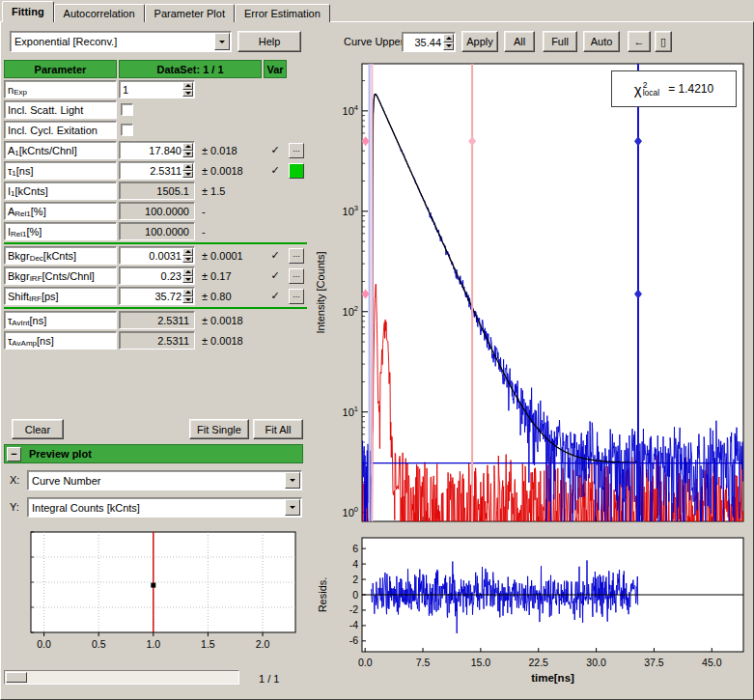 The image size is (754, 700). I want to click on param-label-n-exp: nExp, so click(60, 89).